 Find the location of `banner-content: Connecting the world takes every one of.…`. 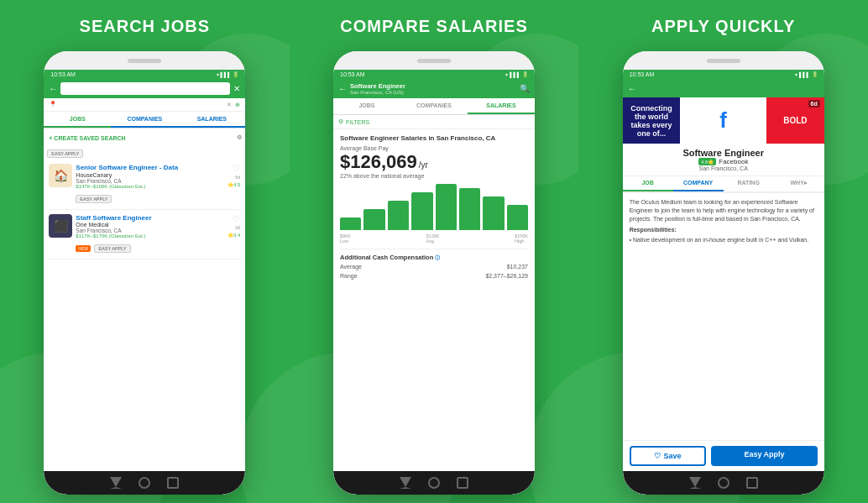

banner-content: Connecting the world takes every one of.… is located at coordinates (724, 121).